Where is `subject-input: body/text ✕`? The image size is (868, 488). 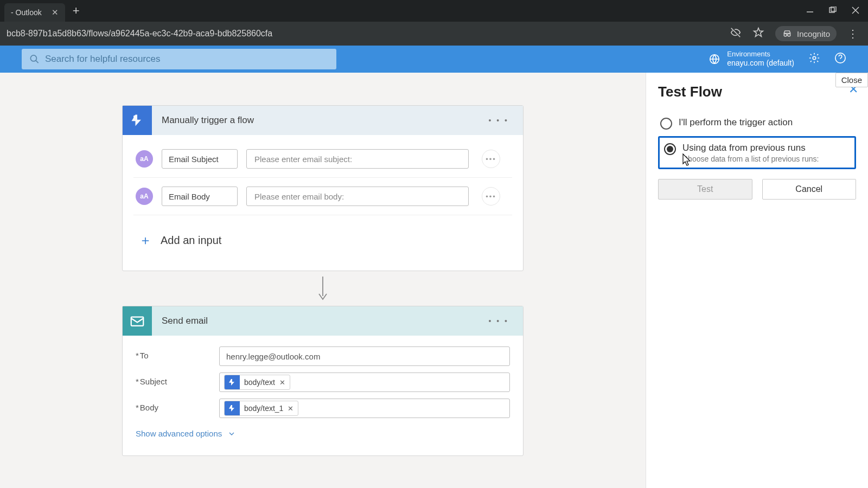
subject-input: body/text ✕ is located at coordinates (365, 382).